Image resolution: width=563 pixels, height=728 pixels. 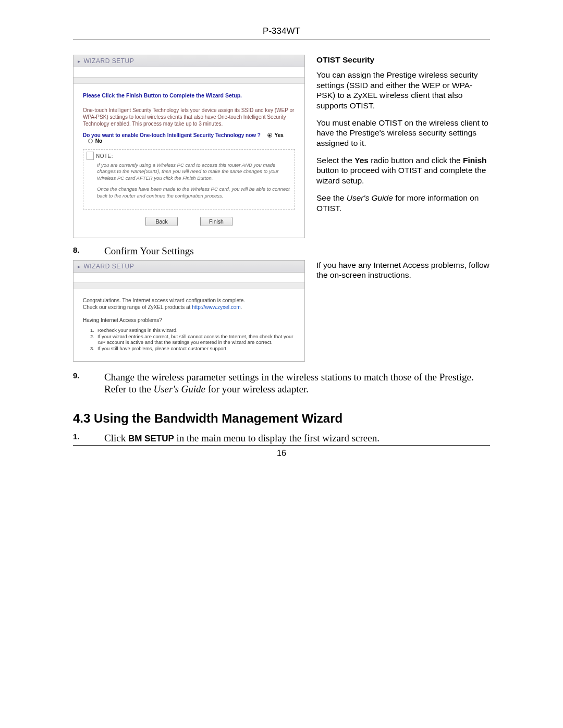 I want to click on wizard-setup-panel-1: ▸WIZARD SETUP Please Click the Finish Bu…, so click(x=189, y=146).